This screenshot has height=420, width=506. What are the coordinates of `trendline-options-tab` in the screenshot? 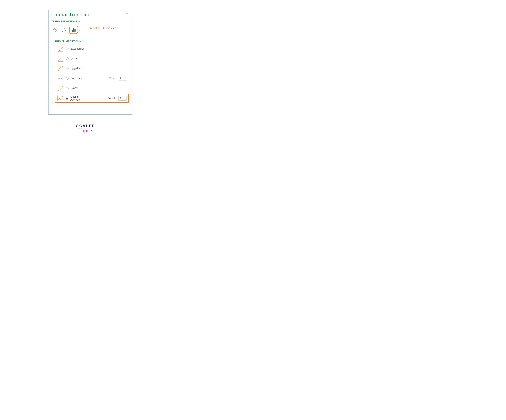 It's located at (74, 30).